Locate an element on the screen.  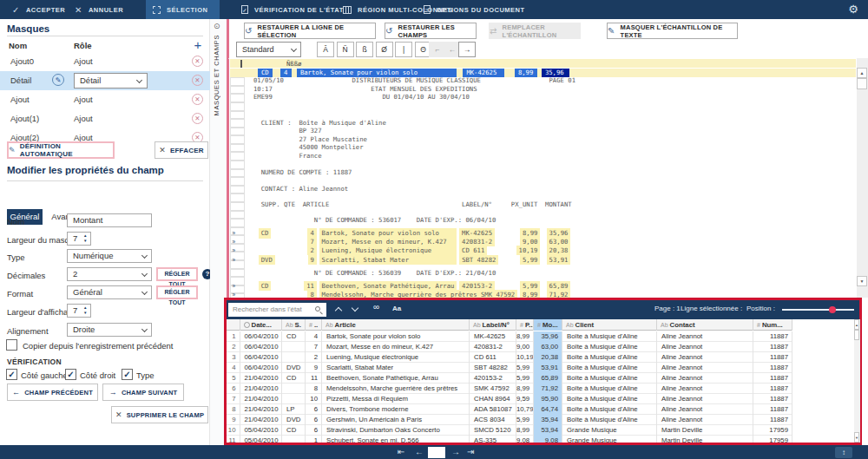
copier-checkbox is located at coordinates (12, 345).